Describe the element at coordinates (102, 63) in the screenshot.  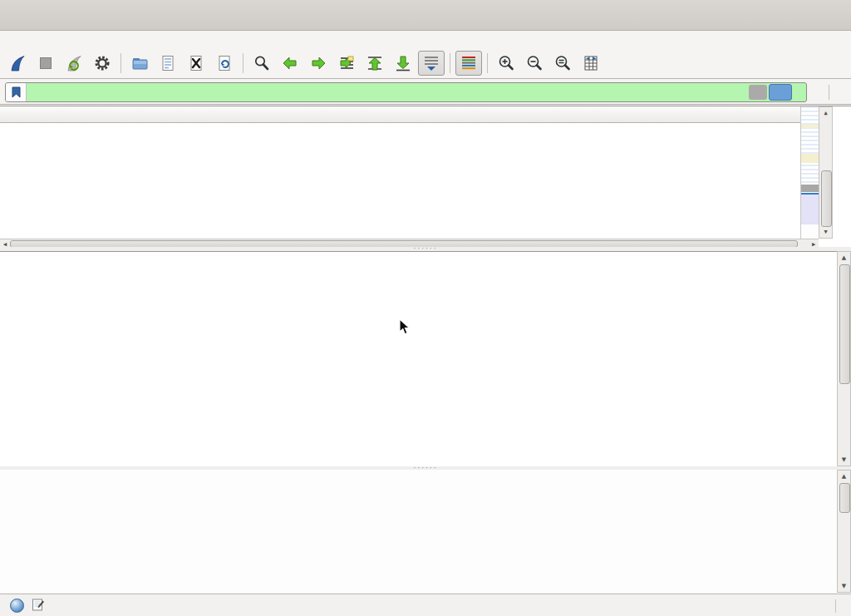
I see `gear-icon` at that location.